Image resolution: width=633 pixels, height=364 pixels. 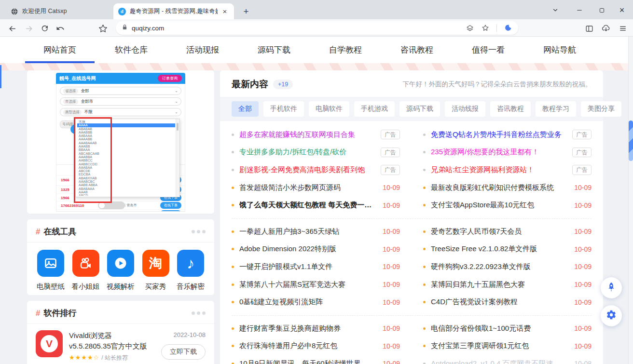 What do you see at coordinates (308, 346) in the screenshot?
I see `news-item-title: 农行珠海特邀用户必中8元红包` at bounding box center [308, 346].